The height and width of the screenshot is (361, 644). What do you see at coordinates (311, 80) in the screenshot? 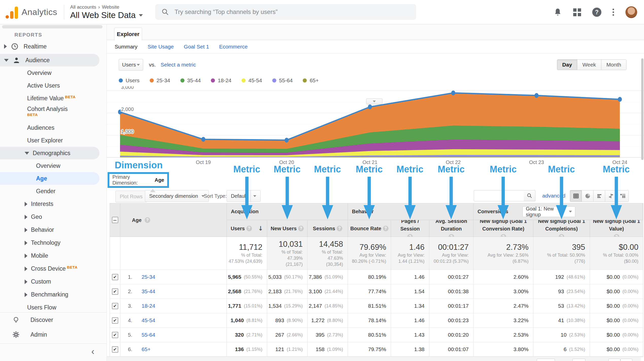
I see `legend-item-65+: 65+` at bounding box center [311, 80].